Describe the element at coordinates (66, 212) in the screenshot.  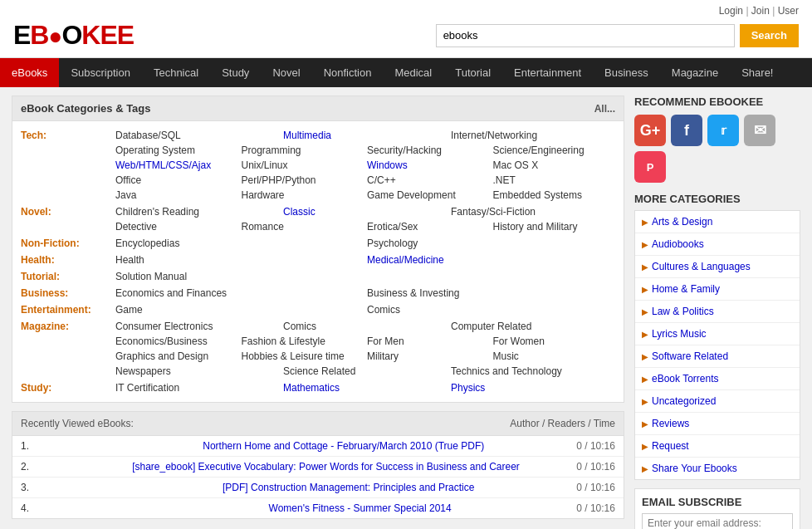
I see `cat-label-novel: Novel:` at that location.